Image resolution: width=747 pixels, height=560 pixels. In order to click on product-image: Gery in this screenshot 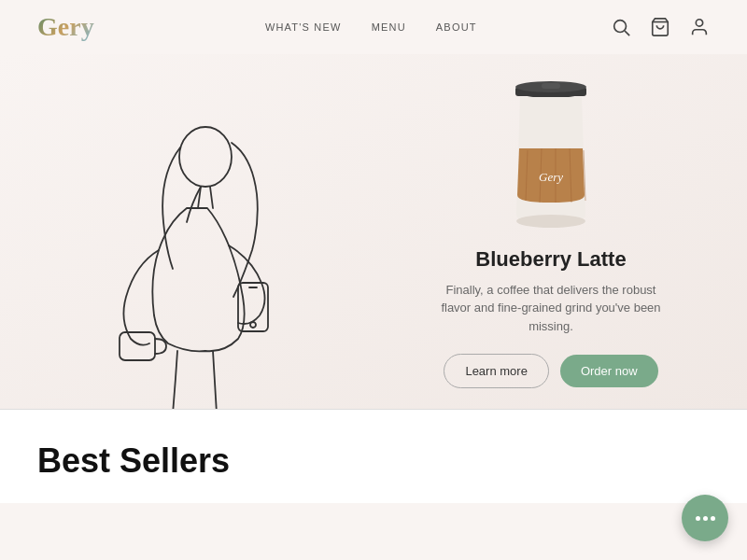, I will do `click(551, 153)`.